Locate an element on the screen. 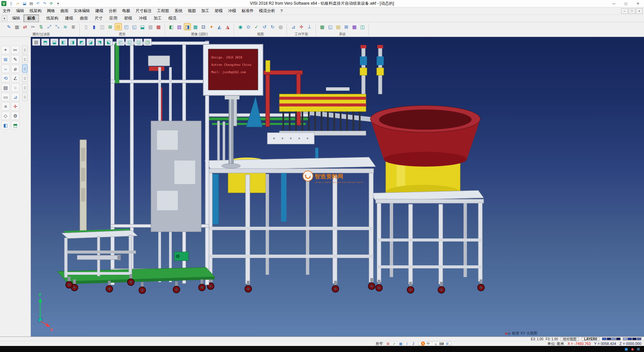 The width and height of the screenshot is (644, 352). quick-access-caret-icon: ▾ is located at coordinates (58, 4).